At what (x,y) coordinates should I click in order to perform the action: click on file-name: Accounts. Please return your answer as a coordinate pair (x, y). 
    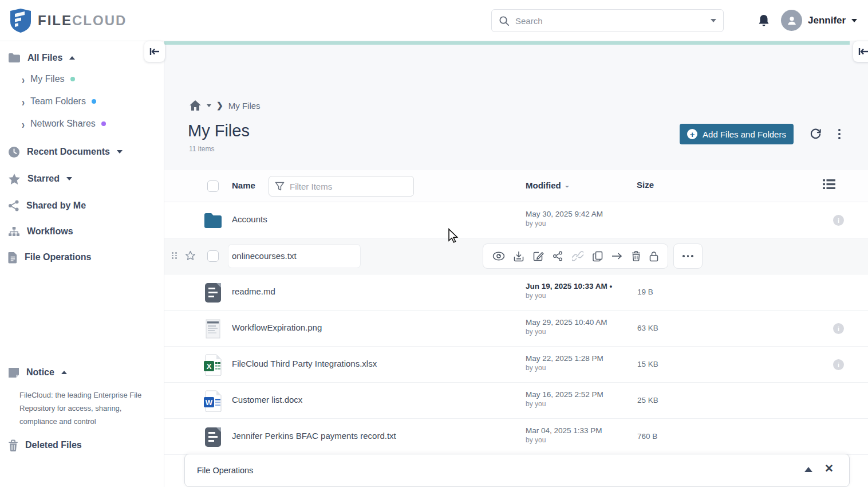
    Looking at the image, I should click on (250, 219).